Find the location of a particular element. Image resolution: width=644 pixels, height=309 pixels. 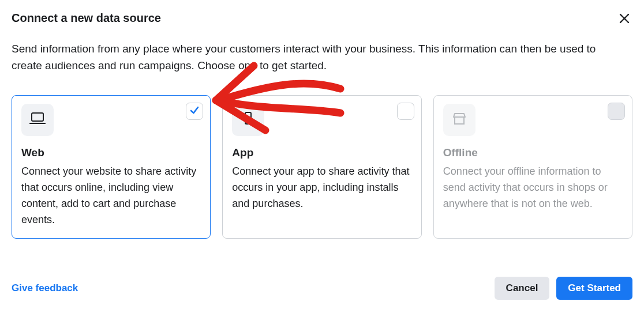

checkmark-icon is located at coordinates (194, 111).